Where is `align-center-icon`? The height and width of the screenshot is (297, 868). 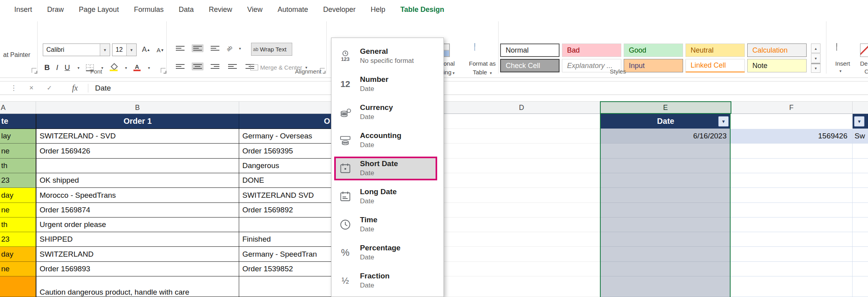
align-center-icon is located at coordinates (198, 66).